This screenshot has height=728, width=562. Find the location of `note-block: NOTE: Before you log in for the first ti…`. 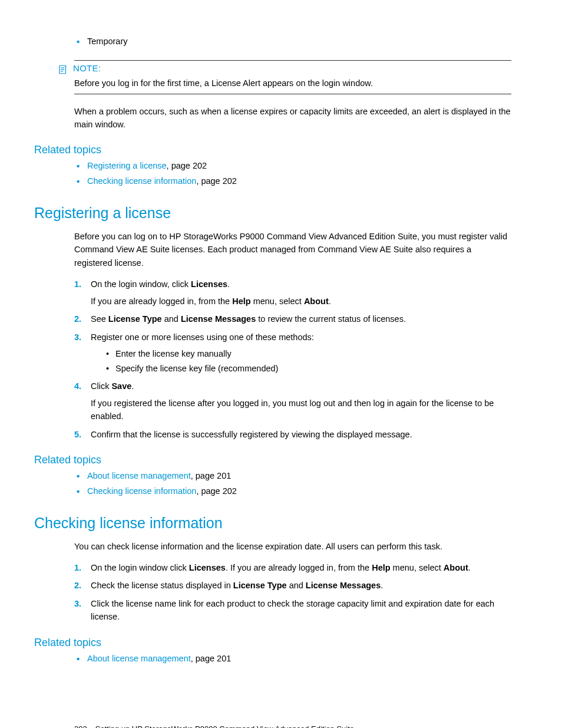

note-block: NOTE: Before you log in for the first ti… is located at coordinates (293, 77).